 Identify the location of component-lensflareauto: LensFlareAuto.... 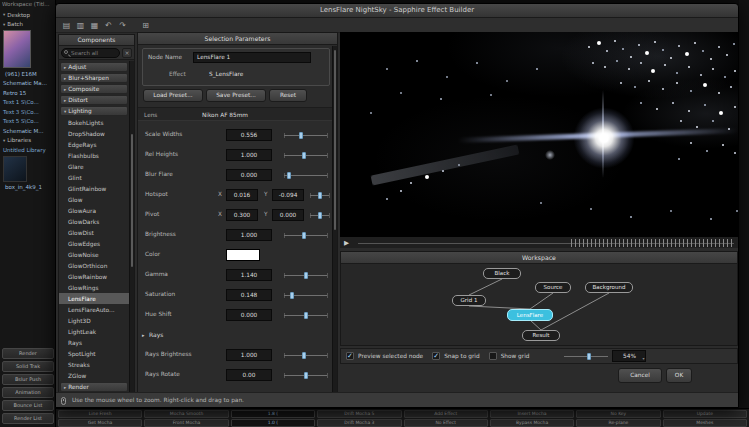
(94, 310).